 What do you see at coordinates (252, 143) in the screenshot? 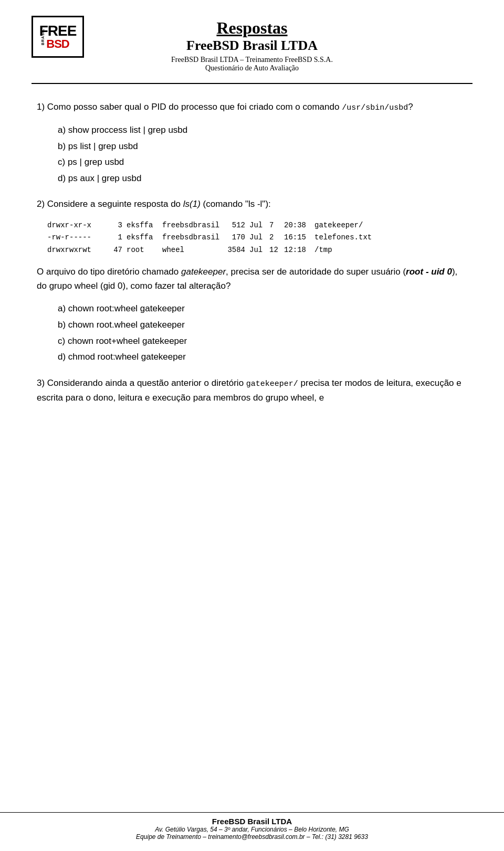
I see `question-1: 1) Como posso saber qual o PID do proces…` at bounding box center [252, 143].